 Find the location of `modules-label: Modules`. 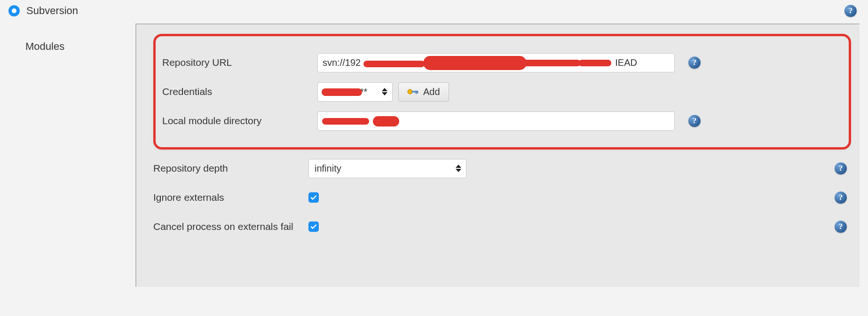

modules-label: Modules is located at coordinates (72, 155).